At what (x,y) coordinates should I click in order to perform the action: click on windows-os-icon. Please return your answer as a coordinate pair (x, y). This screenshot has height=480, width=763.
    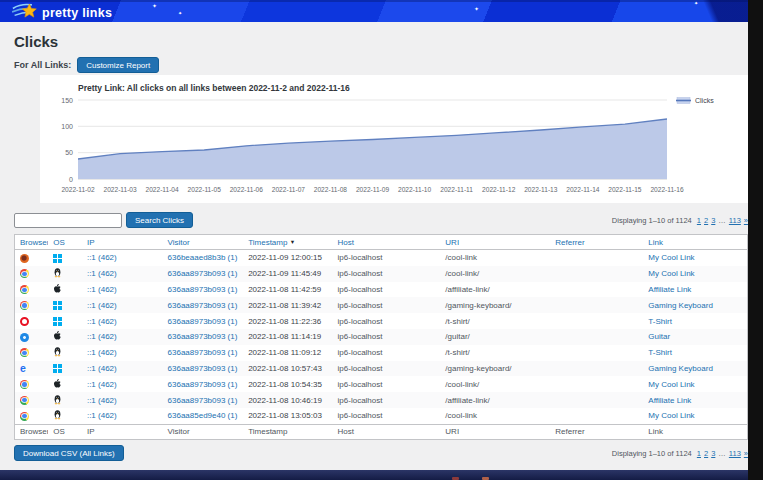
    Looking at the image, I should click on (58, 322).